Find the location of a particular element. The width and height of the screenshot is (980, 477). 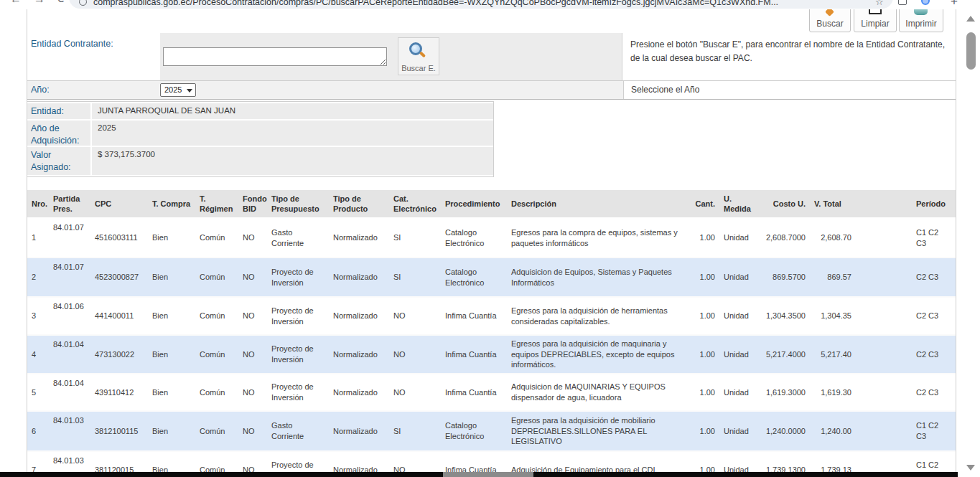

col-header-cpc: CPC is located at coordinates (119, 204).